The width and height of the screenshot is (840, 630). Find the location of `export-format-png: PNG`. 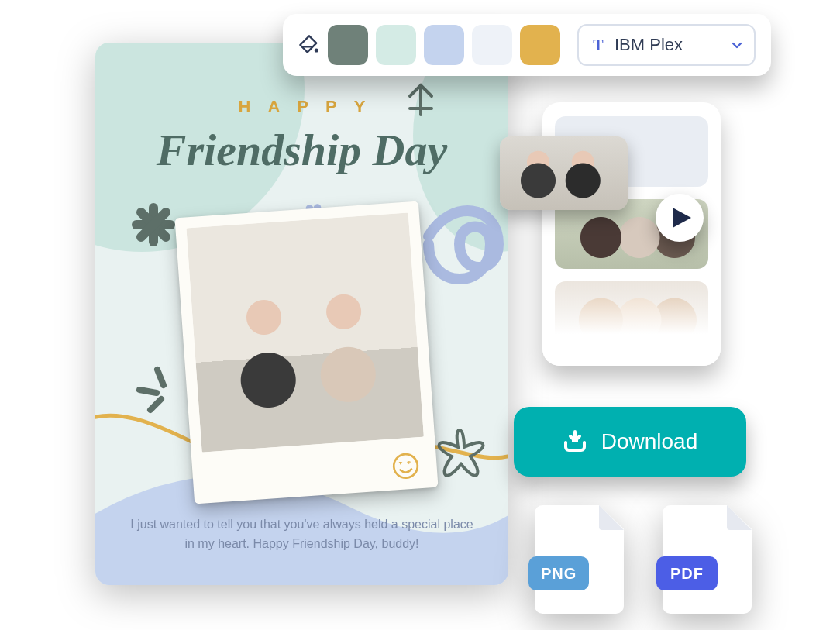

export-format-png: PNG is located at coordinates (580, 559).